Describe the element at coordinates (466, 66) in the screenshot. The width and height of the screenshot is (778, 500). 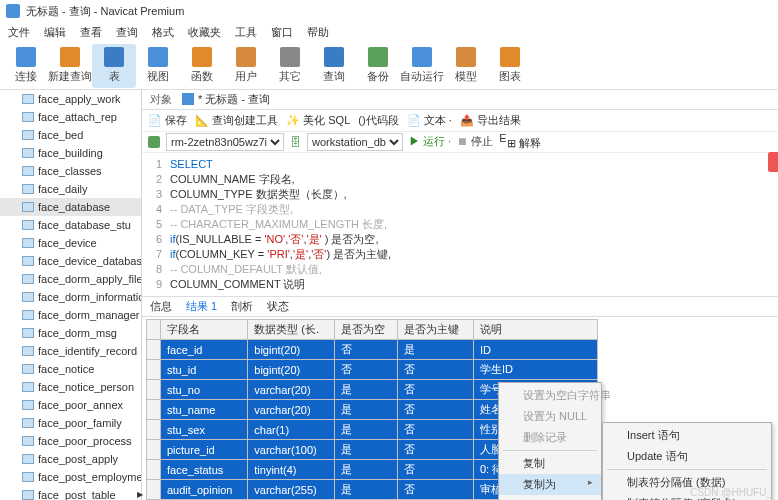
I see `toolbar-模型: 模型` at that location.